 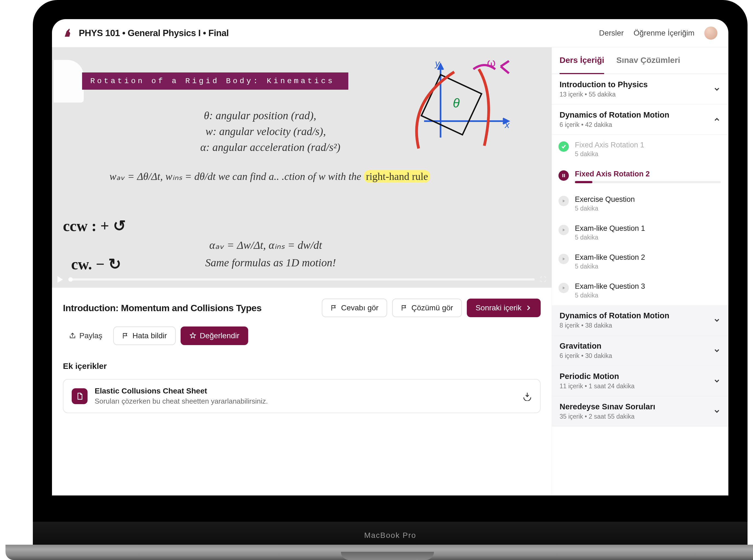 I want to click on nav-learning: Öğrenme İçeriğim, so click(x=664, y=33).